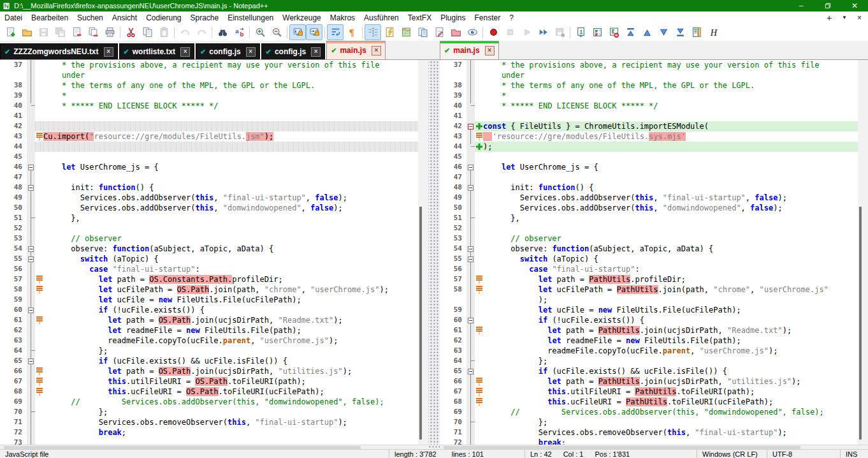 The image size is (868, 458). Describe the element at coordinates (157, 51) in the screenshot. I see `tab-left-wortliste.txt: ✔wortliste.txt×` at that location.